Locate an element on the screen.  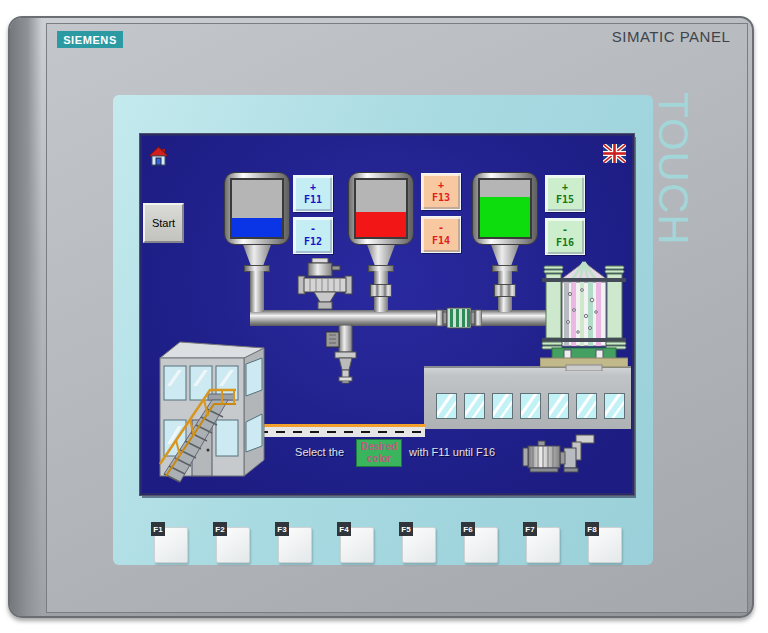
home-icon is located at coordinates (158, 156).